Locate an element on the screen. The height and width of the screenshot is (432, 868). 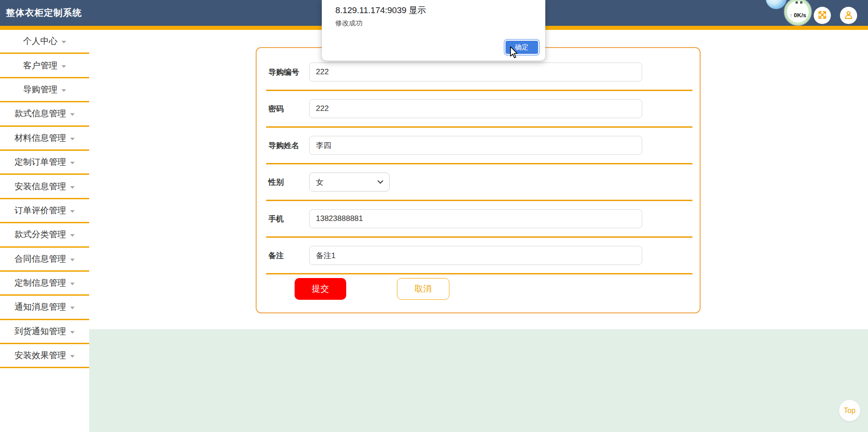
form-row-guide-name: 导购姓名 is located at coordinates (478, 145).